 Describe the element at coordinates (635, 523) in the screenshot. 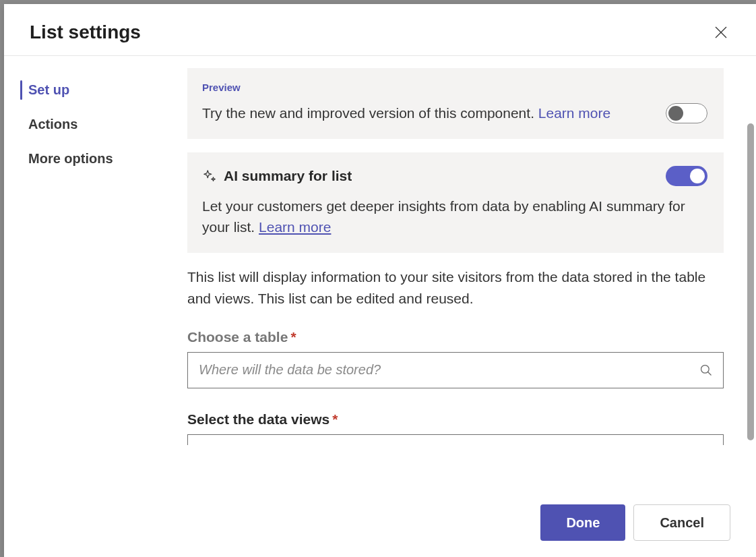

I see `dialog-footer: Done Cancel` at that location.